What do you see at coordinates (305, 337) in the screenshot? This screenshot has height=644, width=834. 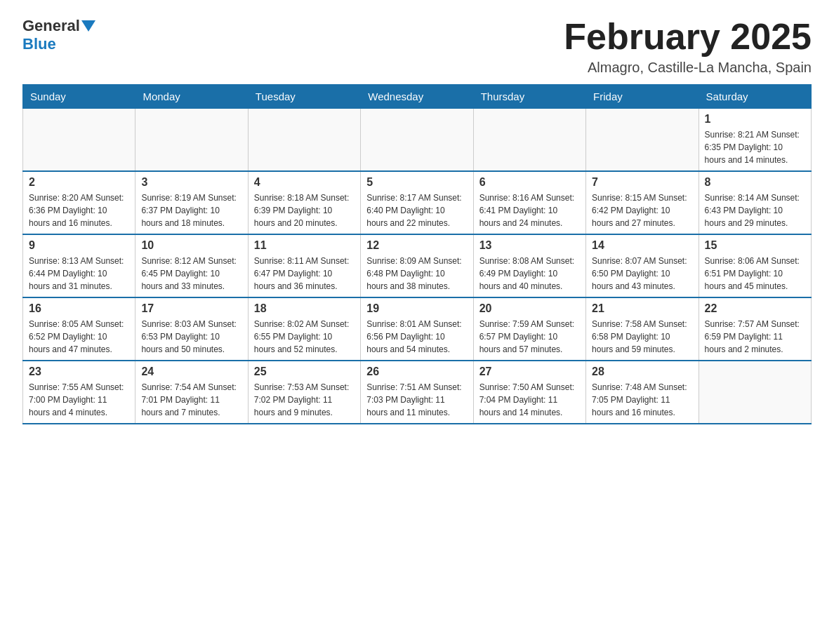 I see `day-info: Sunrise: 8:02 AM Sunset: 6:55 PM Dayligh…` at bounding box center [305, 337].